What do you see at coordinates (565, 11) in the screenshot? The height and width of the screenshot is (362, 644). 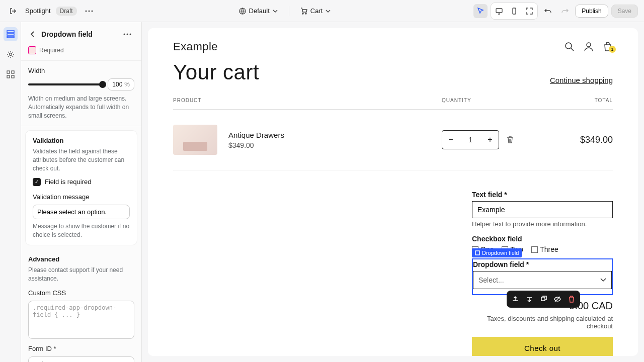 I see `redo-button` at bounding box center [565, 11].